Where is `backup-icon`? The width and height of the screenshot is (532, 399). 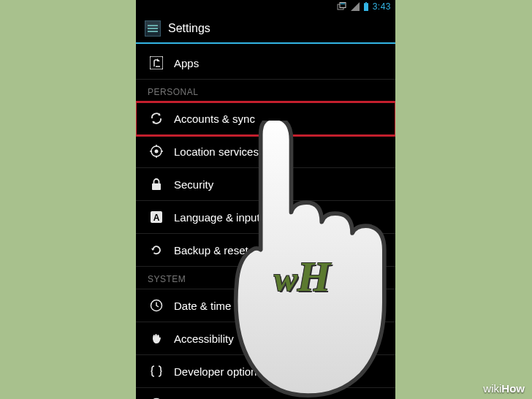
backup-icon is located at coordinates (156, 250).